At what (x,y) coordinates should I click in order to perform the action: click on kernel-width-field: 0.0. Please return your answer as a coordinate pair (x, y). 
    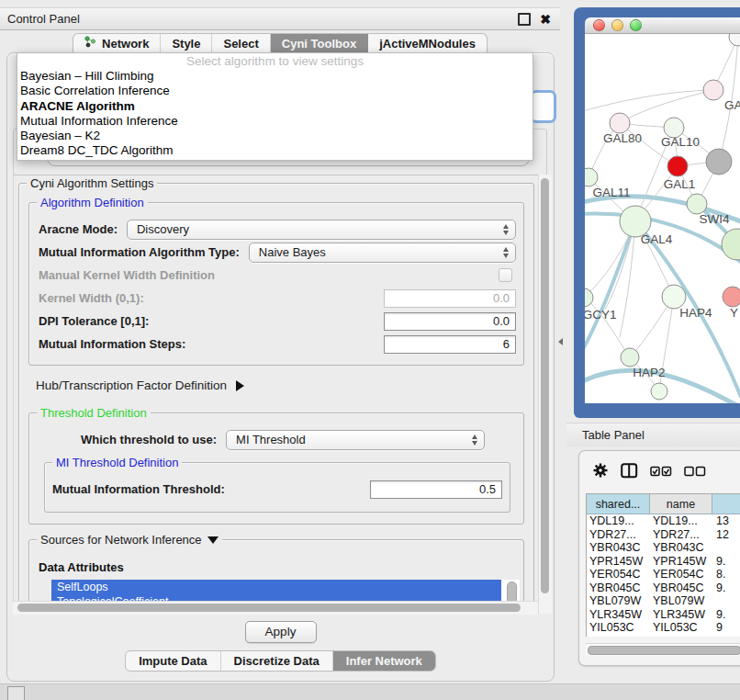
    Looking at the image, I should click on (450, 299).